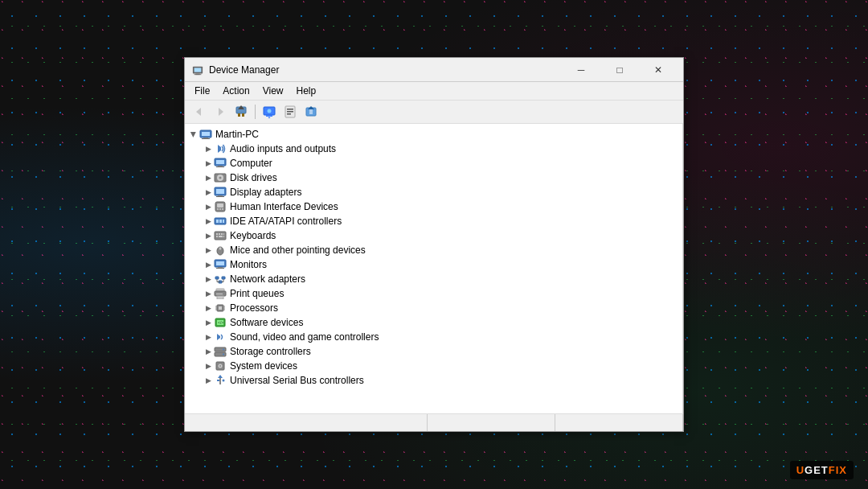 The image size is (868, 489). I want to click on tree-item-hid: ▶ Human Interface Devices, so click(434, 207).